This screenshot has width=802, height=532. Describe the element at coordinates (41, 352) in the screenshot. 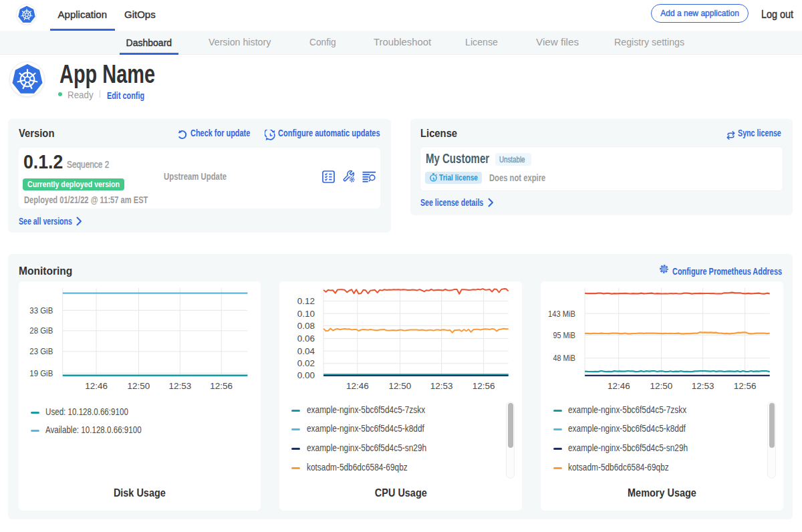

I see `svg-text: 23 GiB` at that location.